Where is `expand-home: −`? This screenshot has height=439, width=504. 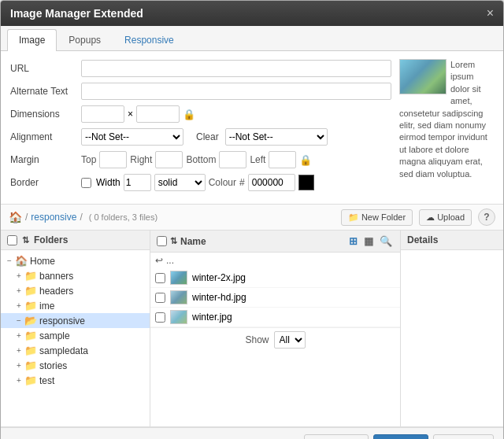
expand-home: − is located at coordinates (9, 261).